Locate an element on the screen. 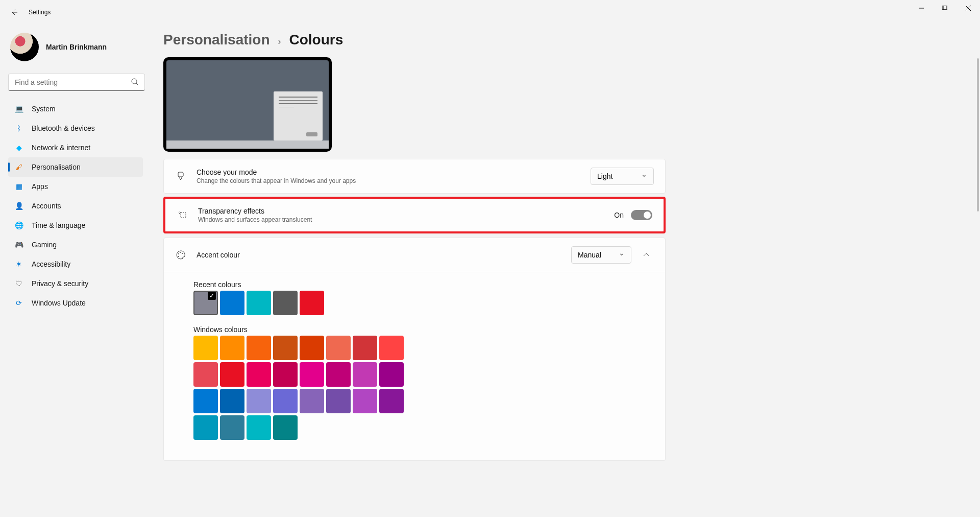 This screenshot has height=517, width=980. sidebar-item-apps: ▦Apps is located at coordinates (76, 186).